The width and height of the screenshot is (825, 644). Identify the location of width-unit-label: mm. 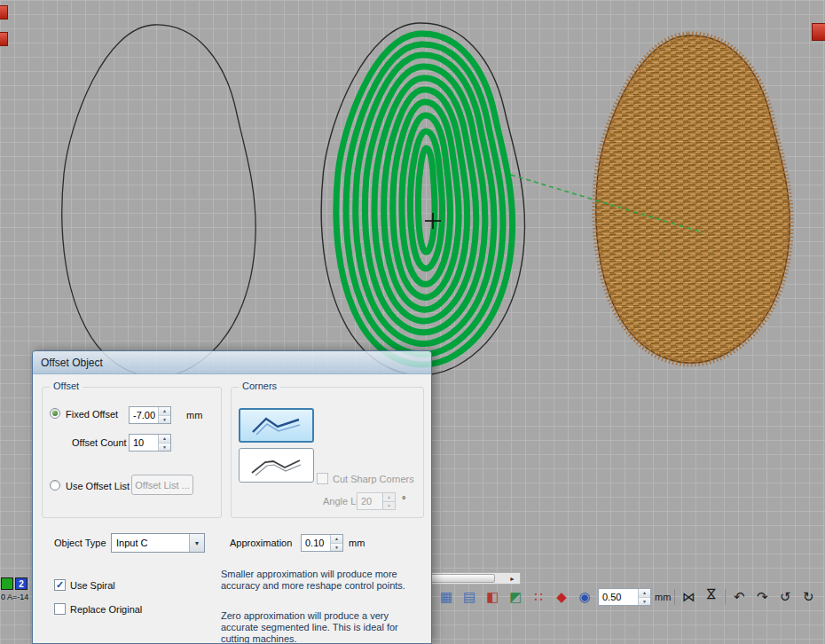
(663, 597).